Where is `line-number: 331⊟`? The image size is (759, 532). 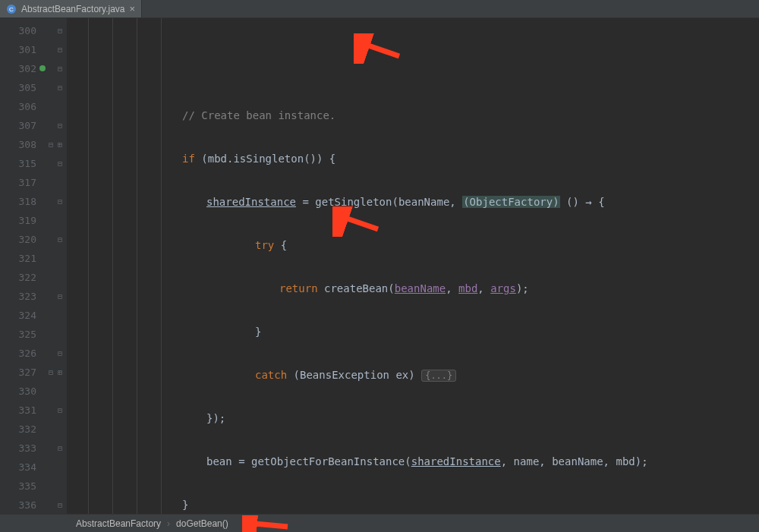 line-number: 331⊟ is located at coordinates (33, 410).